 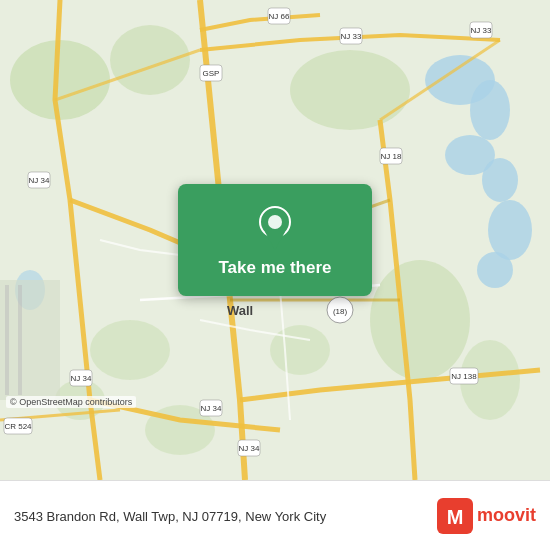 I want to click on address-text: 3543 Brandon Rd, Wall Twp, NJ 07719, New…, so click(x=170, y=516).